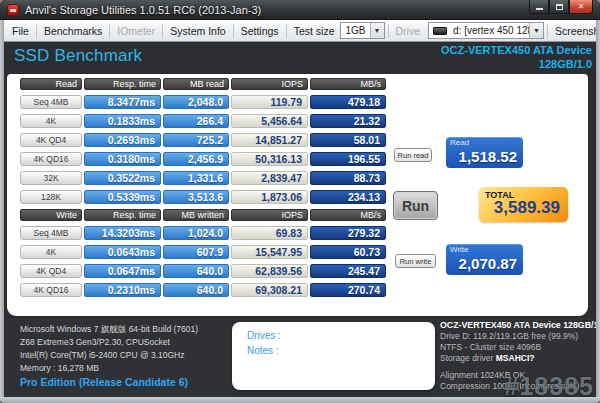 The image size is (600, 403). I want to click on menu-screenshot: Screenshot, so click(574, 31).